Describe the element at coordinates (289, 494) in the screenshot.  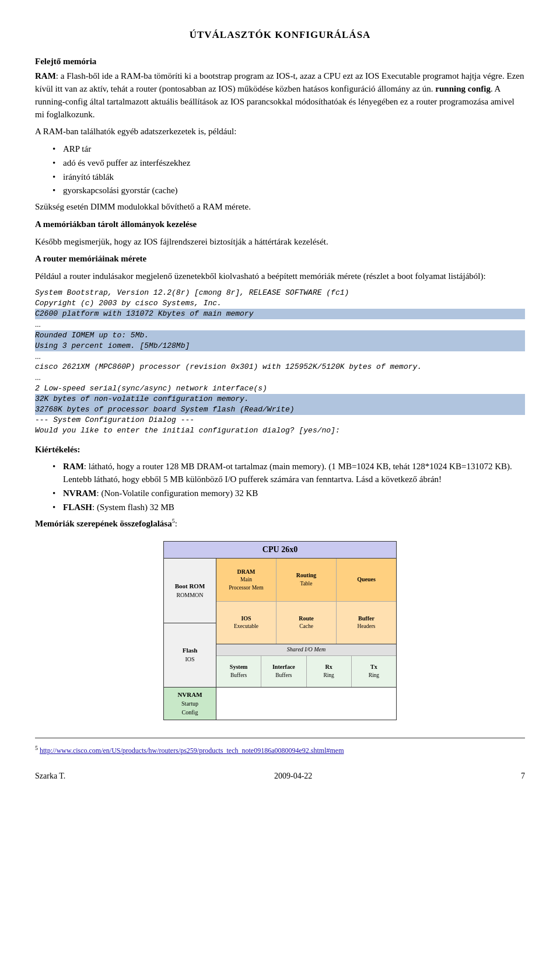
I see `kiert-nvram: NVRAM: (Non-Volatile configuration memor…` at that location.